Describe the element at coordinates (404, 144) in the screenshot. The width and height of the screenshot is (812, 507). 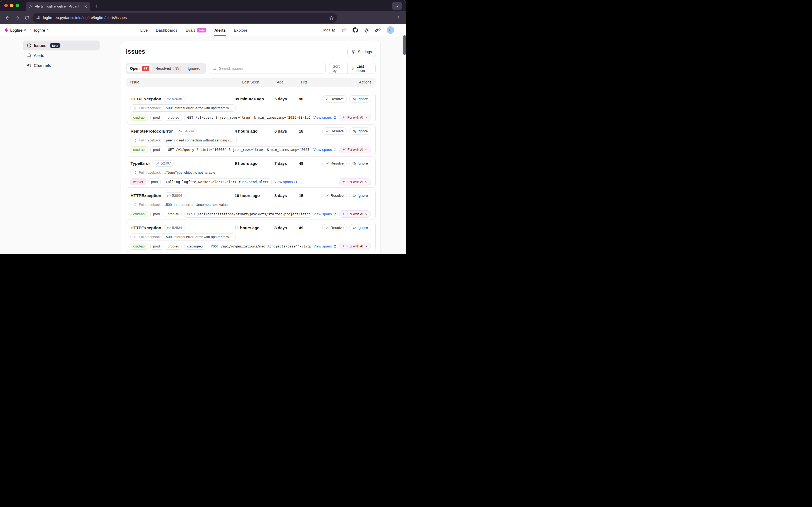
I see `page-scrollbar` at that location.